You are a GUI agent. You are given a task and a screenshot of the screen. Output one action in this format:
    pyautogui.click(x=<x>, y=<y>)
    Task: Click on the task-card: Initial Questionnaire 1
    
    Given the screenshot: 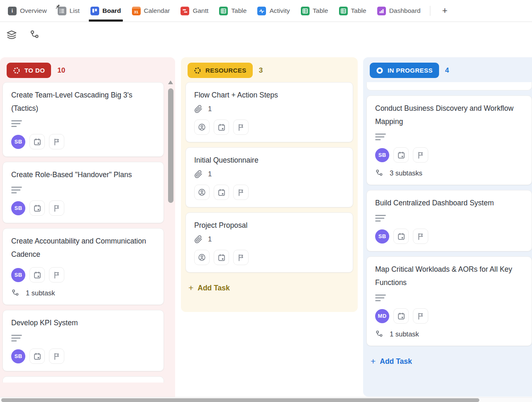 What is the action you would take?
    pyautogui.click(x=269, y=178)
    